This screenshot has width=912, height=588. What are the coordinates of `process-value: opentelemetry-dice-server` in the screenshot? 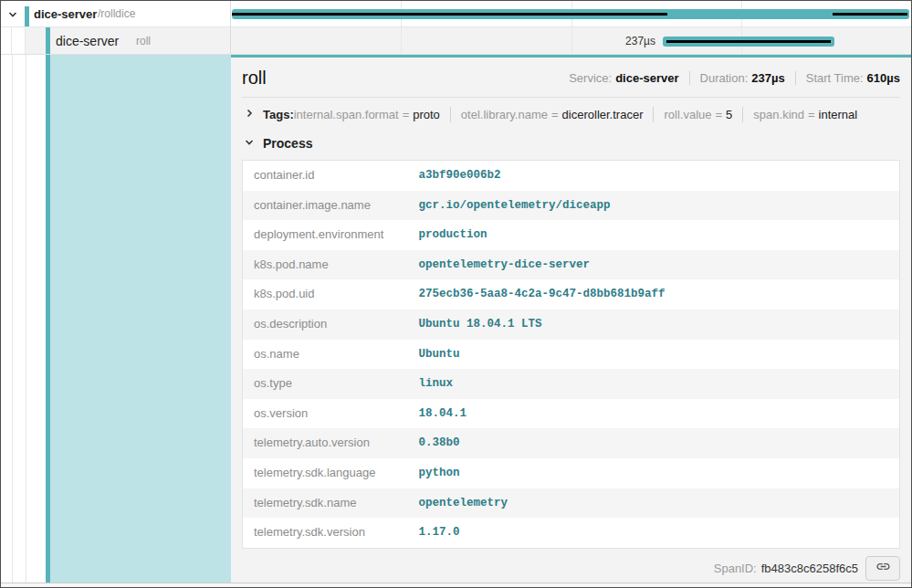 It's located at (654, 265).